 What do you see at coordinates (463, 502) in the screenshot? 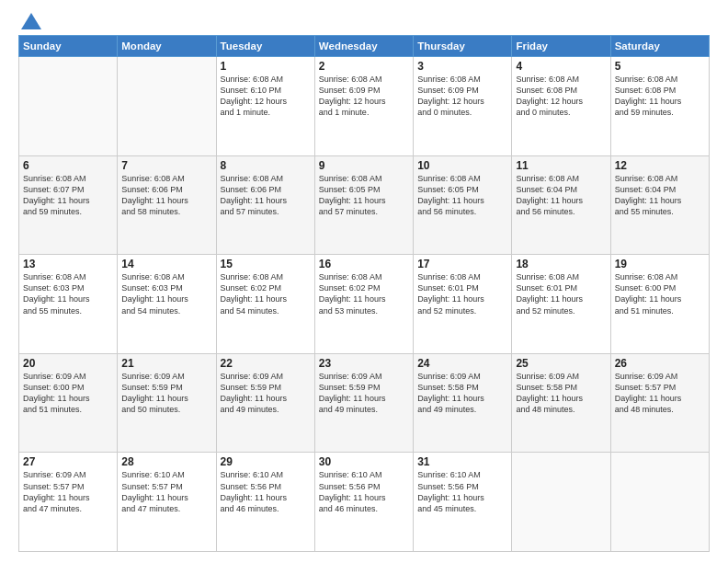
I see `calendar-cell: 31Sunrise: 6:10 AM Sunset: 5:56 PM Dayli…` at bounding box center [463, 502].